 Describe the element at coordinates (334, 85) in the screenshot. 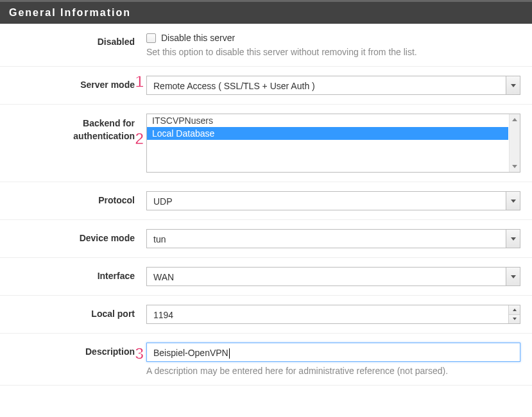

I see `server-mode-select-value: Remote Access ( SSL/TLS + User Auth )` at that location.